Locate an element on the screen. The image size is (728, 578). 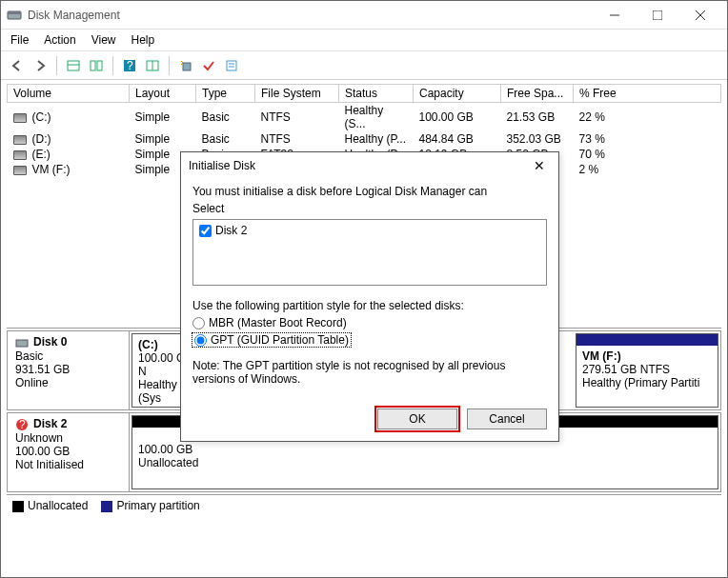
check-button is located at coordinates (209, 66).